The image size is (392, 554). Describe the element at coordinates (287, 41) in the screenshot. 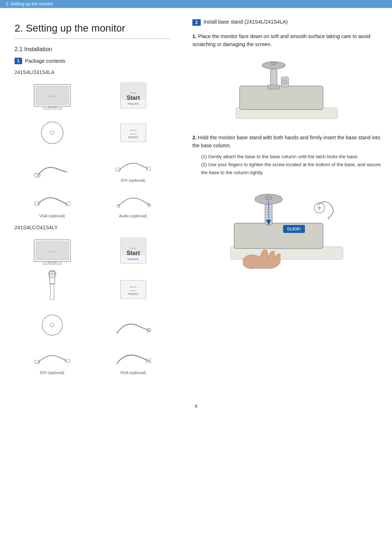

I see `step1-block: 1. Place the monitor face down on soft a…` at that location.